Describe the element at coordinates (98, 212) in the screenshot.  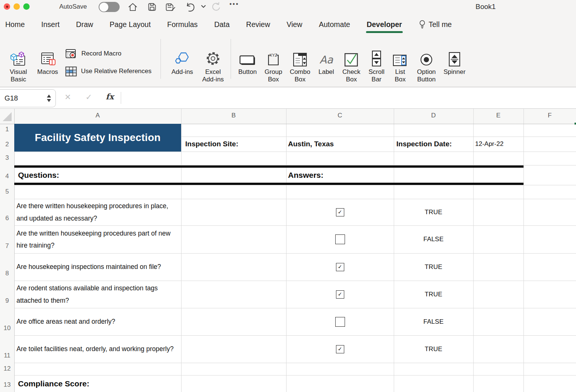
I see `question-cell: Are there written housekeeping procedure…` at that location.